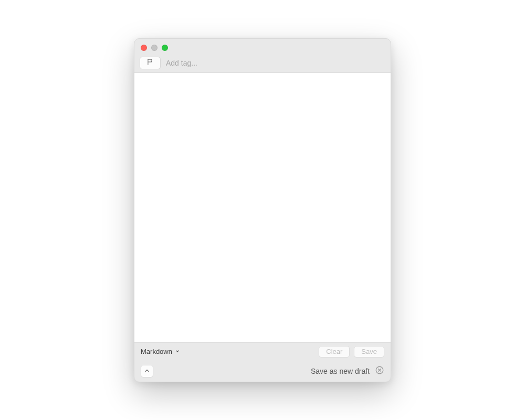 The image size is (525, 420). I want to click on window-minimize-button, so click(154, 48).